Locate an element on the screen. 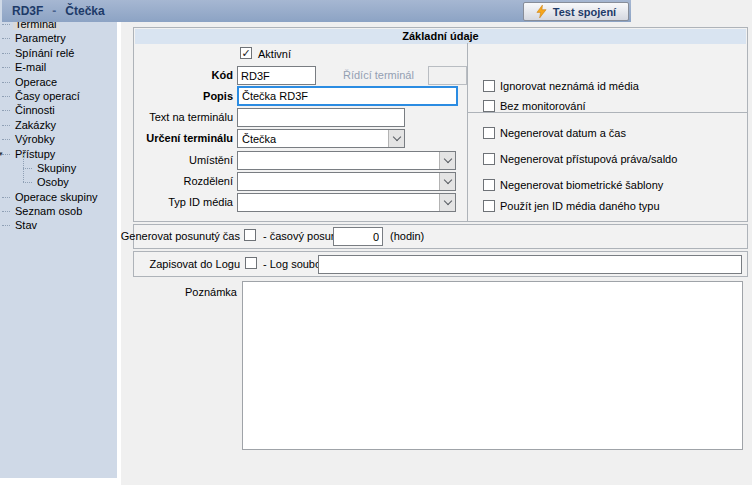 The width and height of the screenshot is (752, 485). test-connection-label: Test spojení is located at coordinates (584, 12).